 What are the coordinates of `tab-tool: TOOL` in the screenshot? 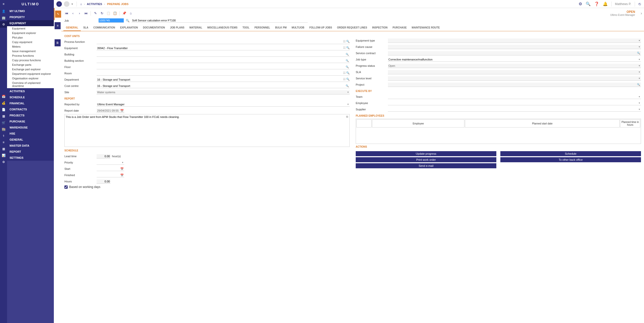 It's located at (246, 28).